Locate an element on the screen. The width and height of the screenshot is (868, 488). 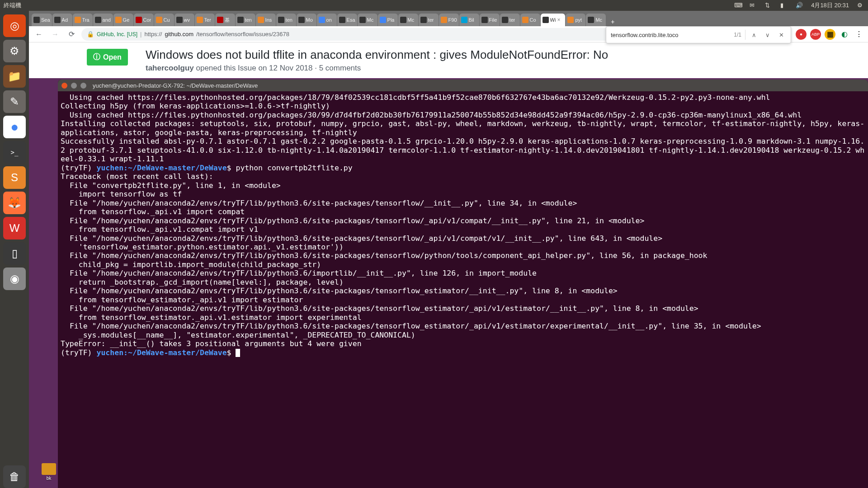
tab-title: Cor is located at coordinates (147, 20).